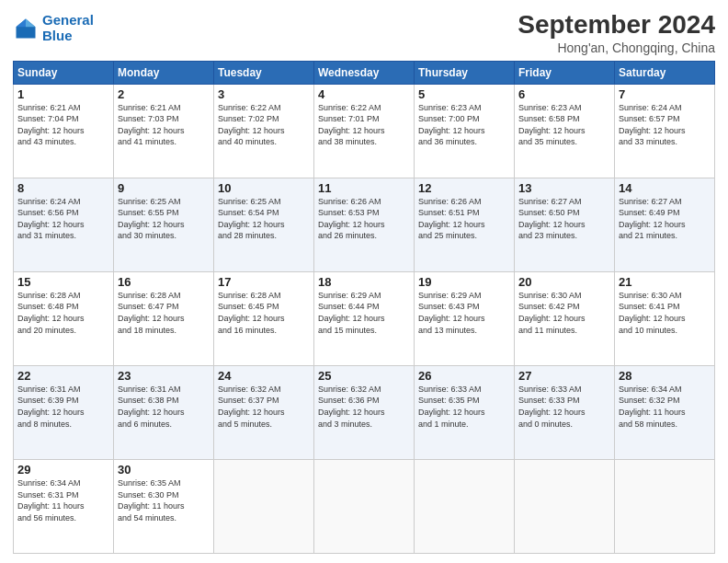 The image size is (728, 563). Describe the element at coordinates (464, 407) in the screenshot. I see `day-info: Sunrise: 6:33 AM Sunset: 6:35 PM Dayligh…` at that location.